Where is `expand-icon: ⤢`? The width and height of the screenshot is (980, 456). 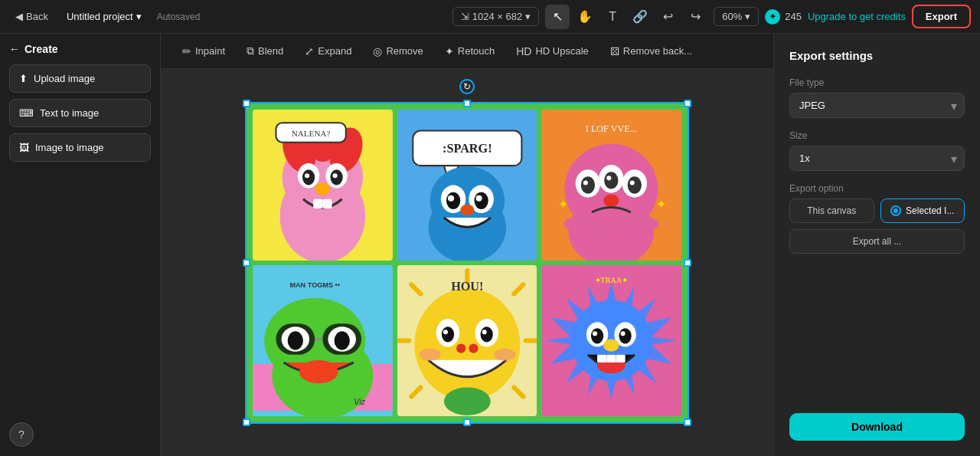
expand-icon: ⤢ is located at coordinates (309, 51).